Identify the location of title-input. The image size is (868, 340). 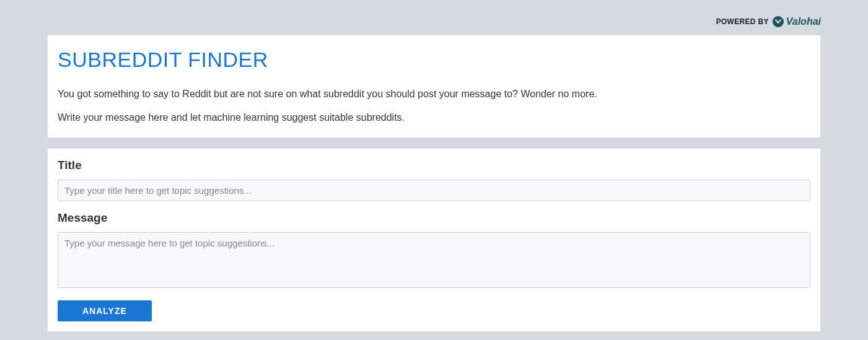
(434, 191).